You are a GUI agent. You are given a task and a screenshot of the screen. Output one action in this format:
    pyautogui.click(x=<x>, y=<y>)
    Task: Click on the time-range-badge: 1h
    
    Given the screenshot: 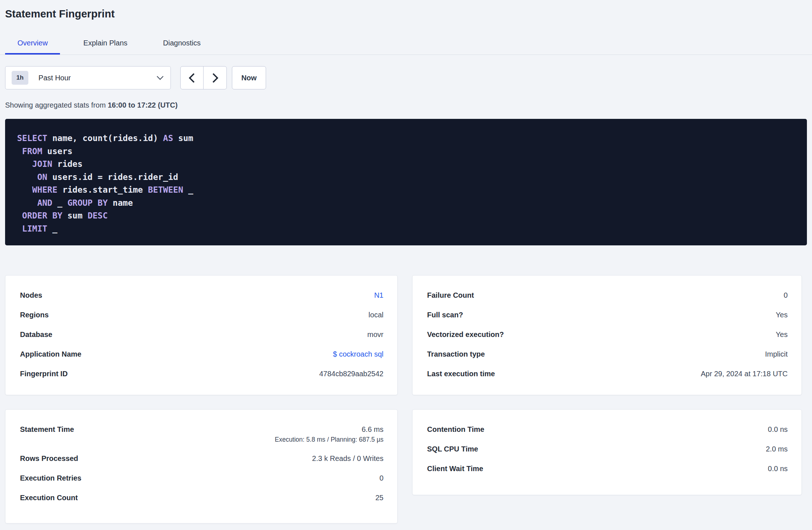 What is the action you would take?
    pyautogui.click(x=20, y=78)
    